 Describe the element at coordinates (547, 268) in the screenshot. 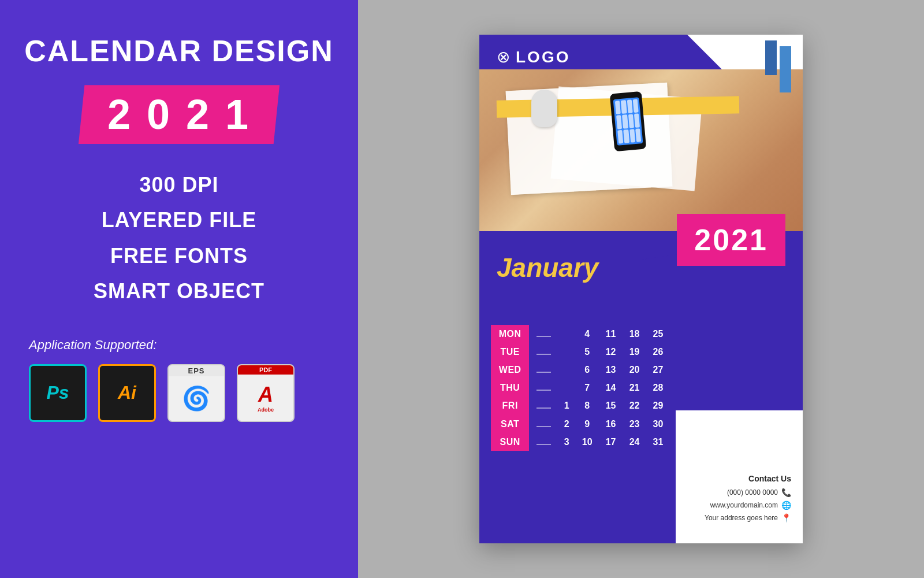

I see `month-label: January` at that location.